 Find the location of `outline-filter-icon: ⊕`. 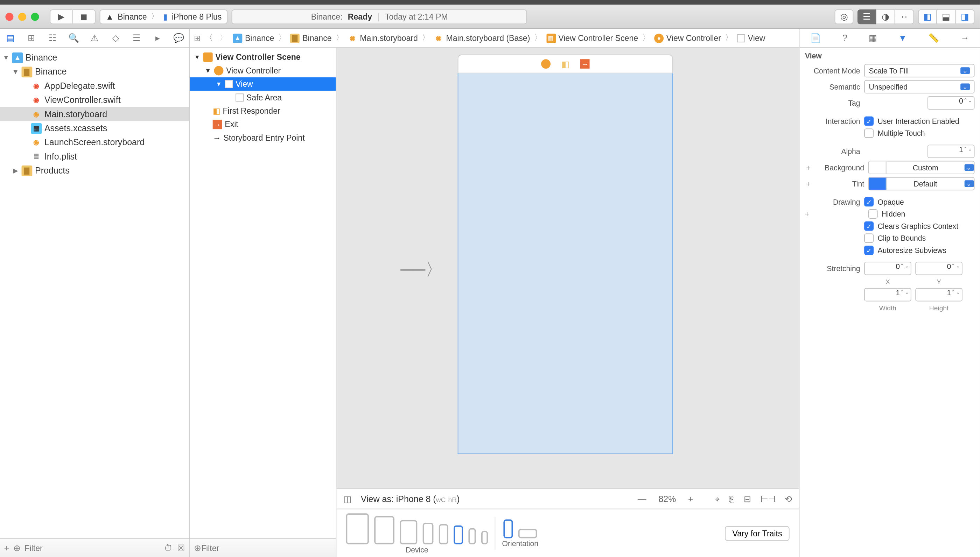

outline-filter-icon: ⊕ is located at coordinates (197, 548).